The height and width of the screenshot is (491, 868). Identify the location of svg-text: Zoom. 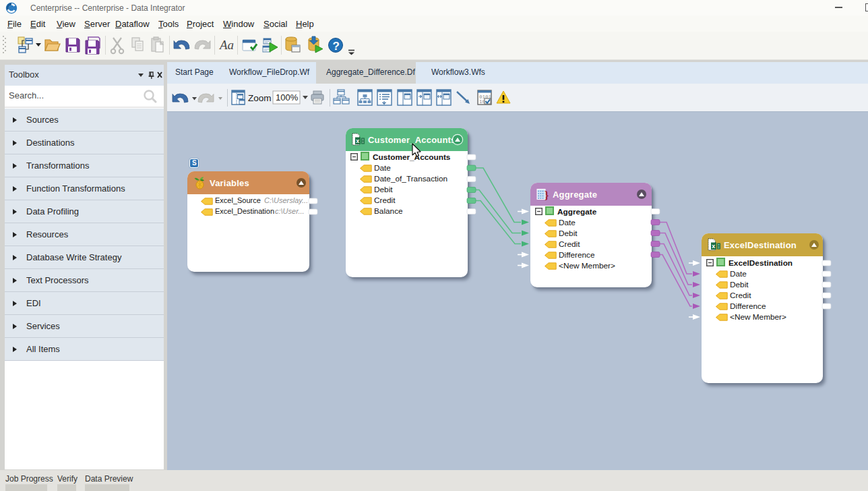
(260, 98).